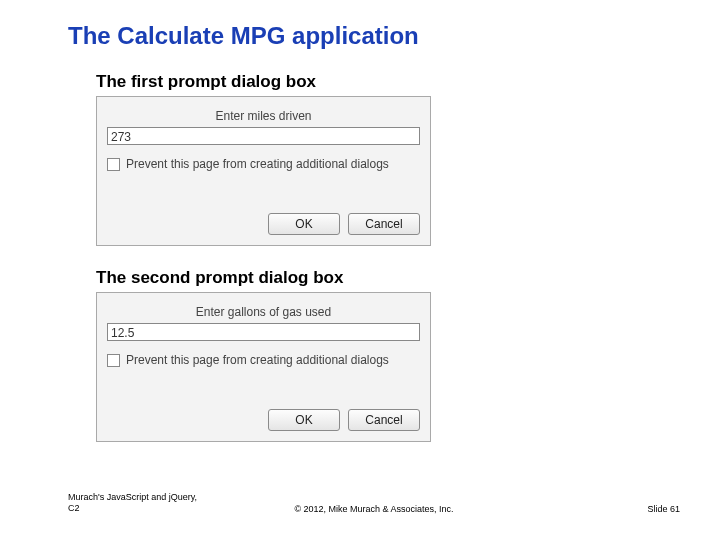 The height and width of the screenshot is (540, 720). I want to click on footer-book-line1: Murach's JavaScript and jQuery,, so click(132, 497).